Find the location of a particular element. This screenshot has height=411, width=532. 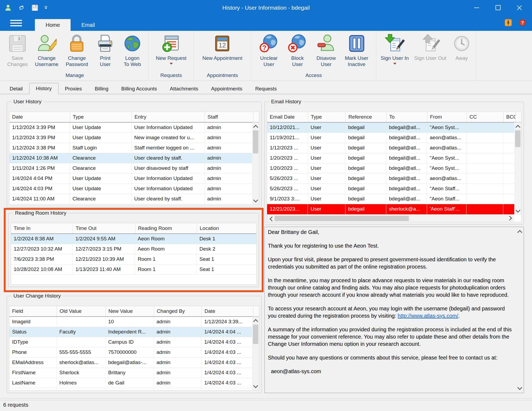

table-row: Phone555-555-55557570000000admin1/4/2024… is located at coordinates (131, 353).